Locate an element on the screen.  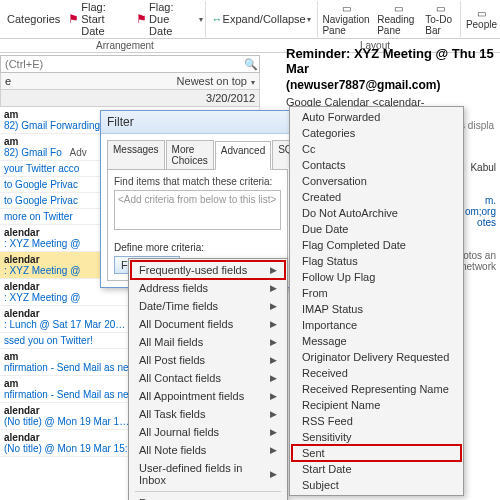
menu-item: Due Date is located at coordinates (376, 229).